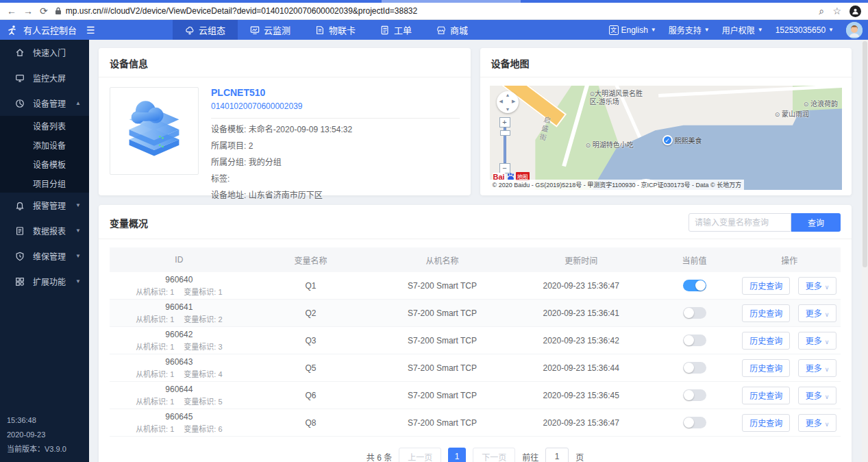  What do you see at coordinates (666, 138) in the screenshot?
I see `baidu-map: ▲ ▼ ◀ ▶ + − ⊙大明湖风景名胜区-游乐场 ⊙ 沧浪` at bounding box center [666, 138].